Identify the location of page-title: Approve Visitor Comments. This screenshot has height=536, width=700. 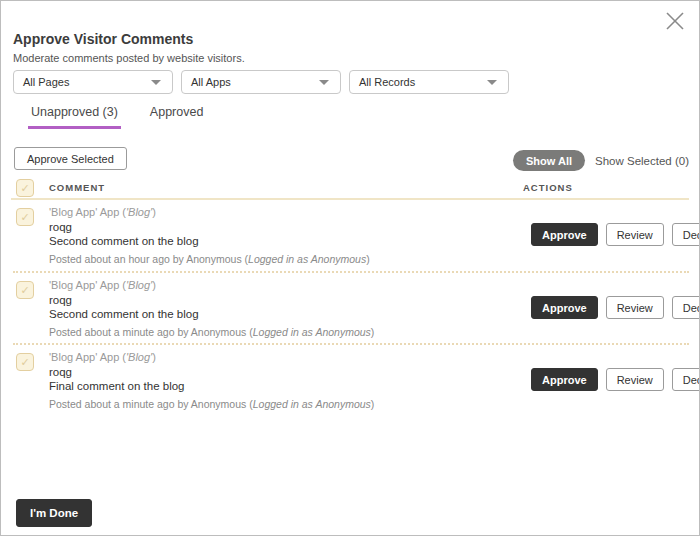
(103, 39).